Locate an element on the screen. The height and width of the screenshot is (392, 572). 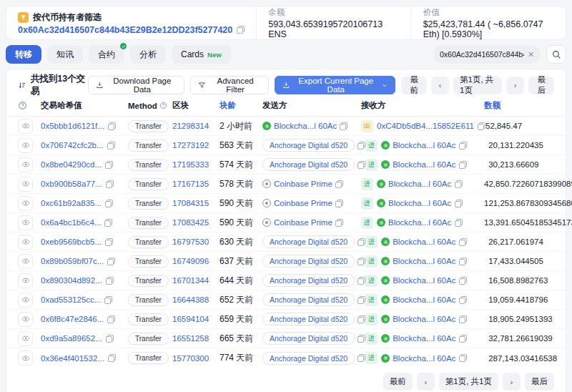
tx-hash-link: 0x36e4f401532... is located at coordinates (73, 358).